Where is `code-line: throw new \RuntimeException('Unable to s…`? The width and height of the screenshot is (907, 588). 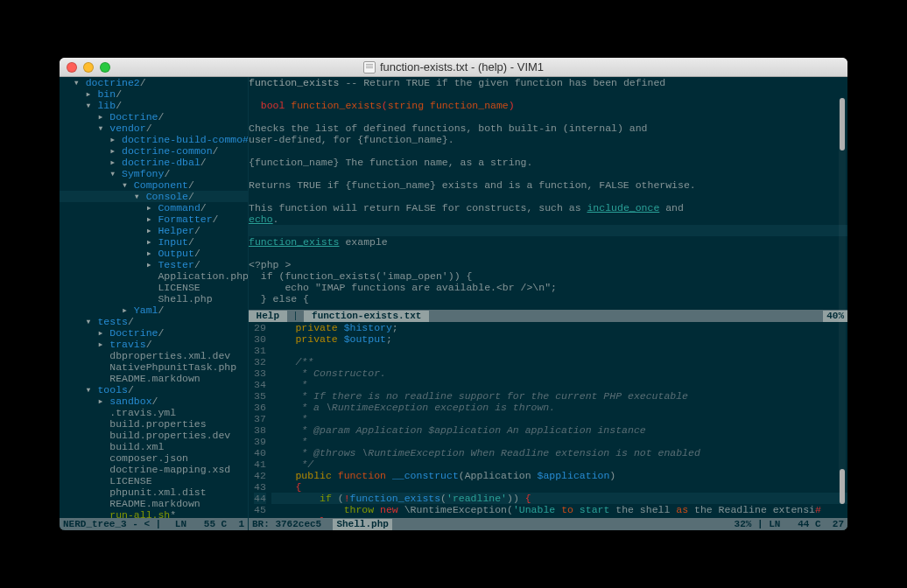 code-line: throw new \RuntimeException('Unable to s… is located at coordinates (559, 509).